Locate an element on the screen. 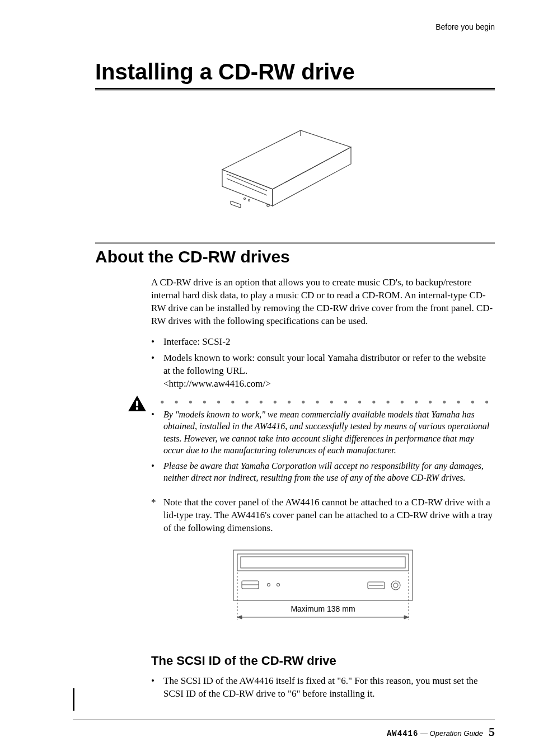 The image size is (534, 756). star-note: Note that the cover panel of the AW4416 … is located at coordinates (323, 516).